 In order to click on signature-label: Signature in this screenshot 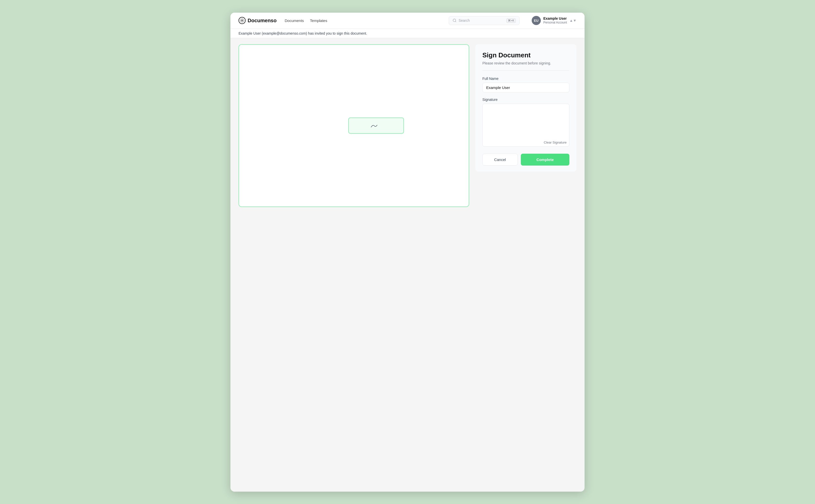, I will do `click(526, 100)`.